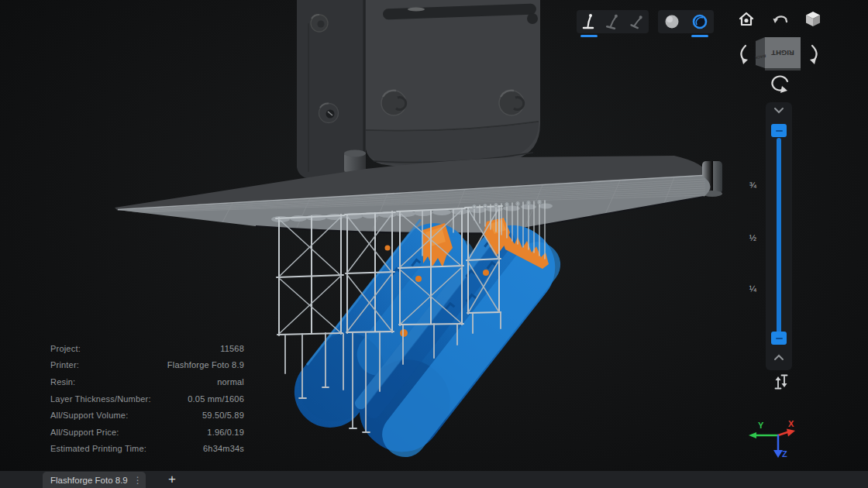  Describe the element at coordinates (780, 19) in the screenshot. I see `undo-icon` at that location.